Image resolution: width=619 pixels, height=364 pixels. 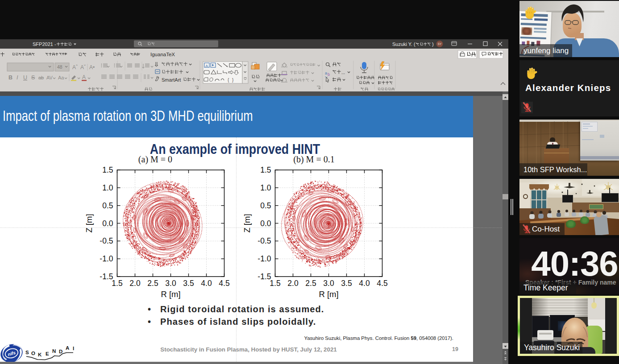 I want to click on svg-text:...: ..., so click(x=343, y=72).